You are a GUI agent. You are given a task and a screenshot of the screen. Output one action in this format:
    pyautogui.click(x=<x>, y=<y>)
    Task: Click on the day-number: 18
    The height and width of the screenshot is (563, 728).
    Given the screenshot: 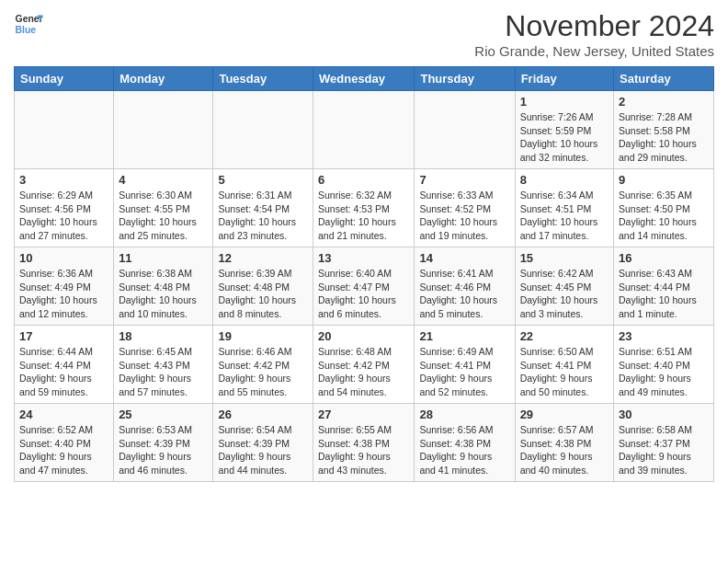 What is the action you would take?
    pyautogui.click(x=164, y=337)
    